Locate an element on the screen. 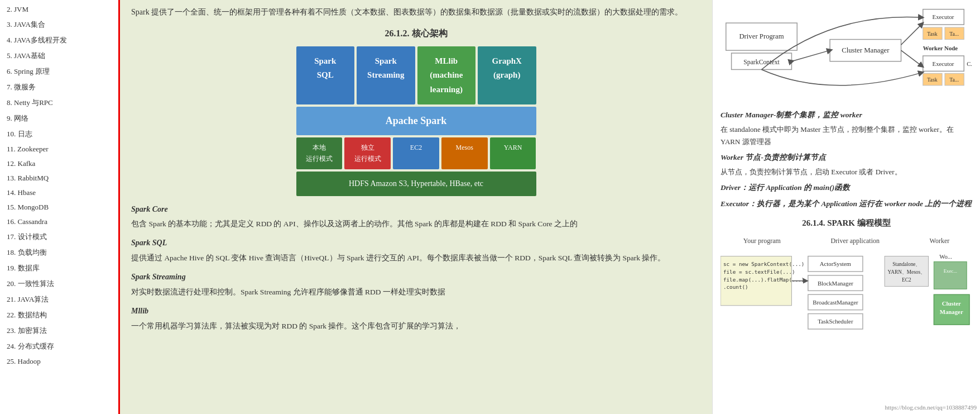 Image resolution: width=980 pixels, height=414 pixels. spark-sql-text: 提供通过 Apache Hive 的 SQL 变体 Hive 查询语言（Hive… is located at coordinates (416, 258).